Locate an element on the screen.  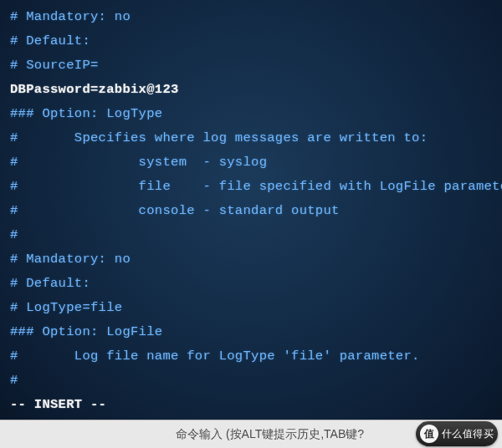
code-line: # LogType=file is located at coordinates (253, 308).